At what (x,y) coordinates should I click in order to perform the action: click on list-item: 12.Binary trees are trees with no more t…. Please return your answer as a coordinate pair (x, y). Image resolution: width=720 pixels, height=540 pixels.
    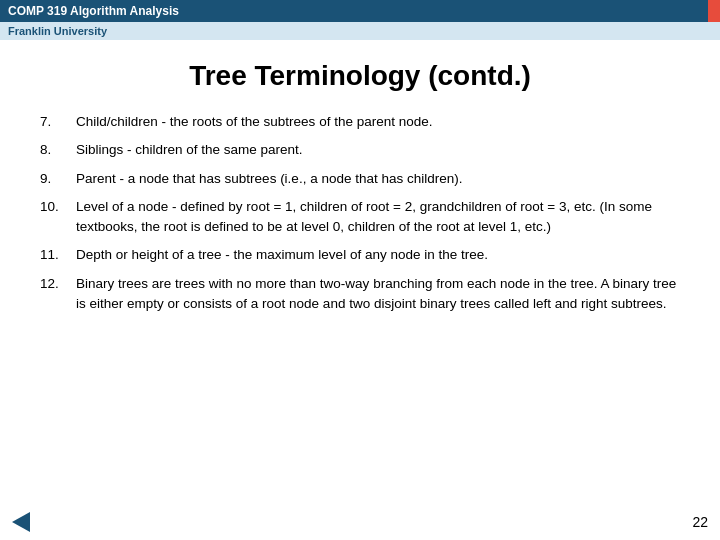
    Looking at the image, I should click on (360, 294).